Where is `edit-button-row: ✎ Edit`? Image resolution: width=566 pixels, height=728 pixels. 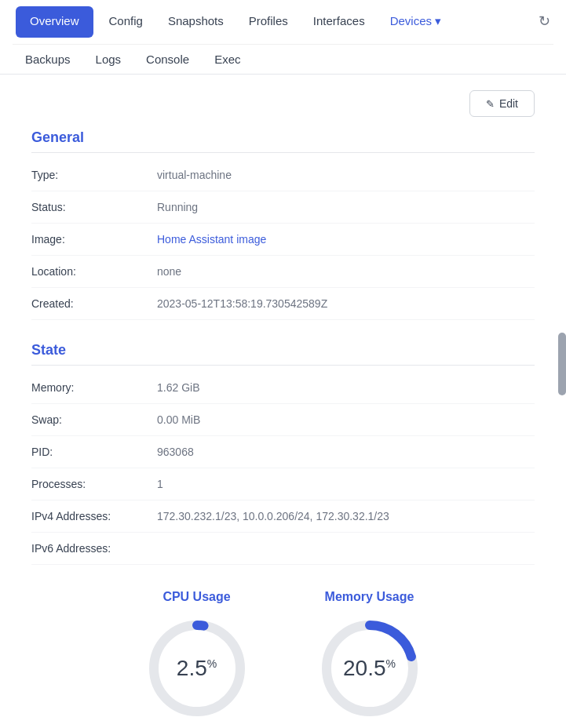
edit-button-row: ✎ Edit is located at coordinates (283, 104).